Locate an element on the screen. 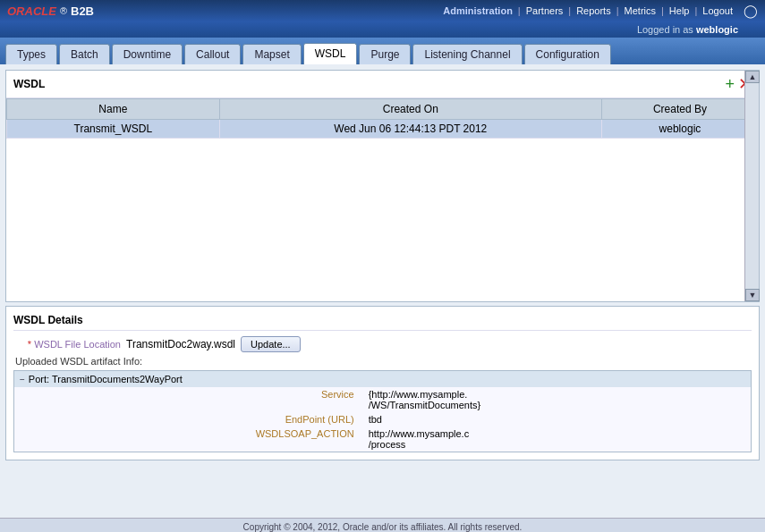  reports-nav-link: Reports is located at coordinates (594, 11).